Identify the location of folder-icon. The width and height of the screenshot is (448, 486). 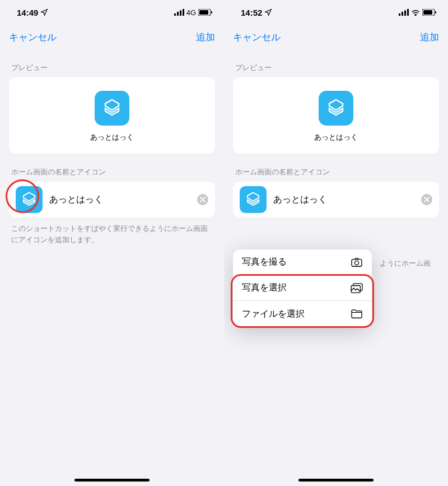
(357, 314).